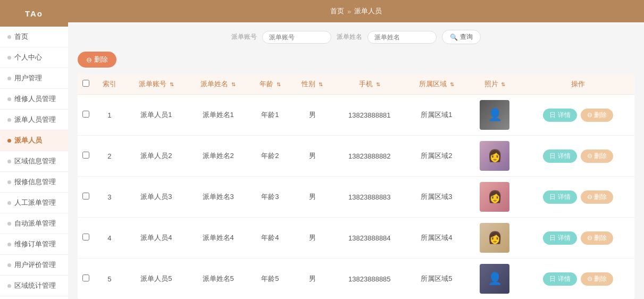 Image resolution: width=644 pixels, height=299 pixels. Describe the element at coordinates (10, 265) in the screenshot. I see `sidebar-dot-user-eval` at that location.